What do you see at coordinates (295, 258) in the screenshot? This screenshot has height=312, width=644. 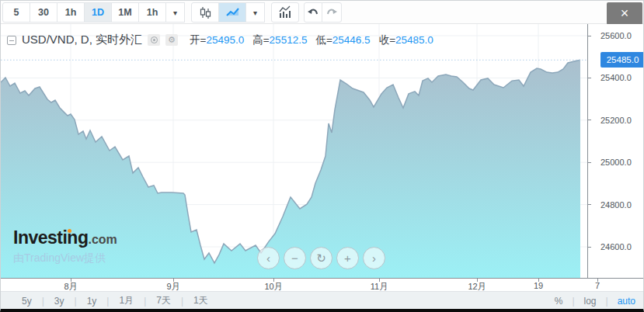 I see `zoom-out-icon: −` at bounding box center [295, 258].